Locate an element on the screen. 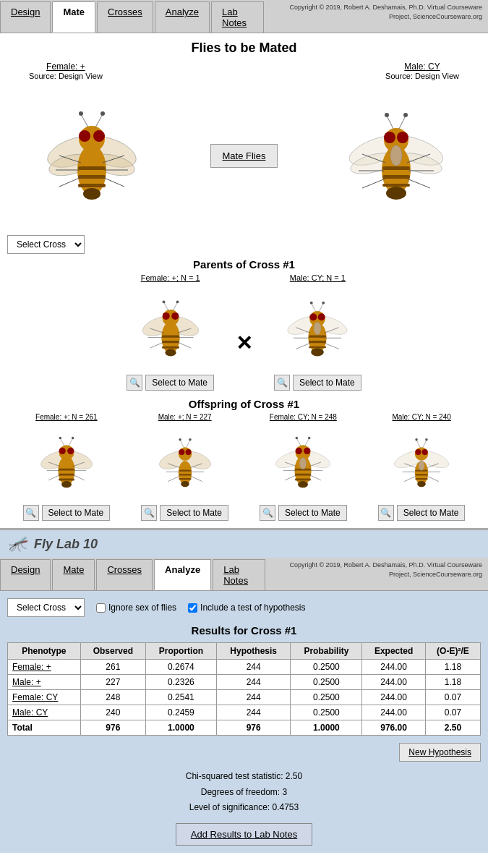 This screenshot has width=488, height=868. tab-crosses-2: Crosses is located at coordinates (124, 574).